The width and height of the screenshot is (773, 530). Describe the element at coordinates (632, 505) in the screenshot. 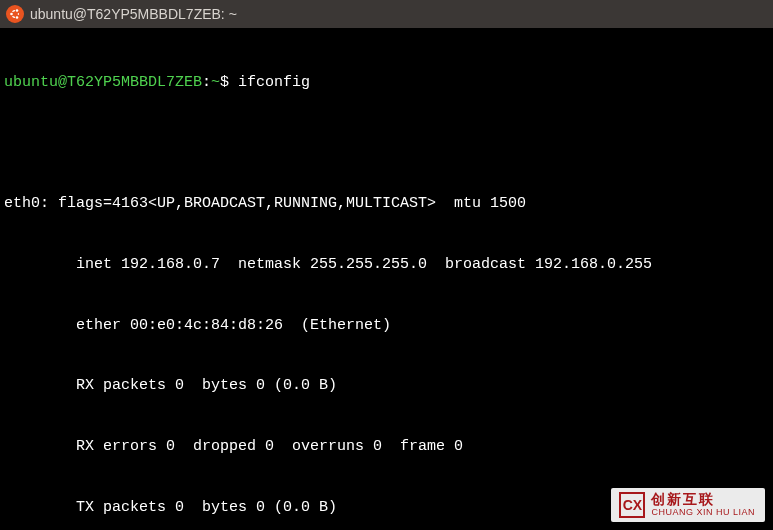

I see `watermark-logo-icon: CX` at that location.